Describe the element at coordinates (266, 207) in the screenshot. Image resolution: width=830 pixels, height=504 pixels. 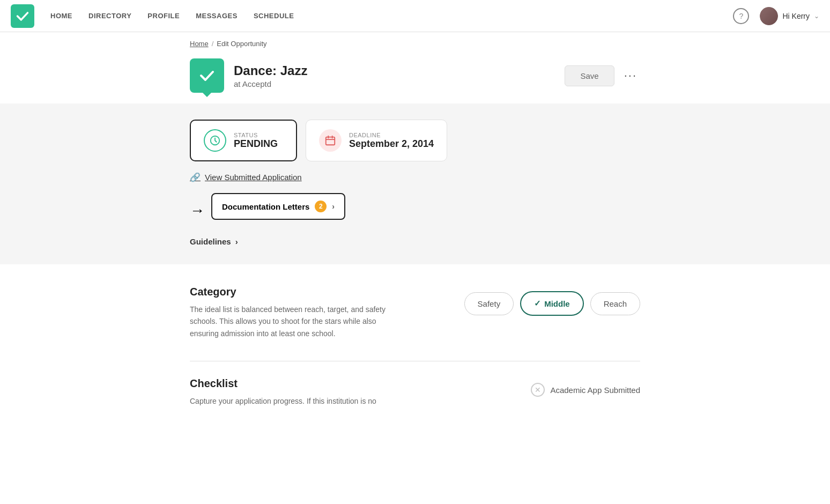
I see `doc-letters-label: Documentation Letters` at that location.